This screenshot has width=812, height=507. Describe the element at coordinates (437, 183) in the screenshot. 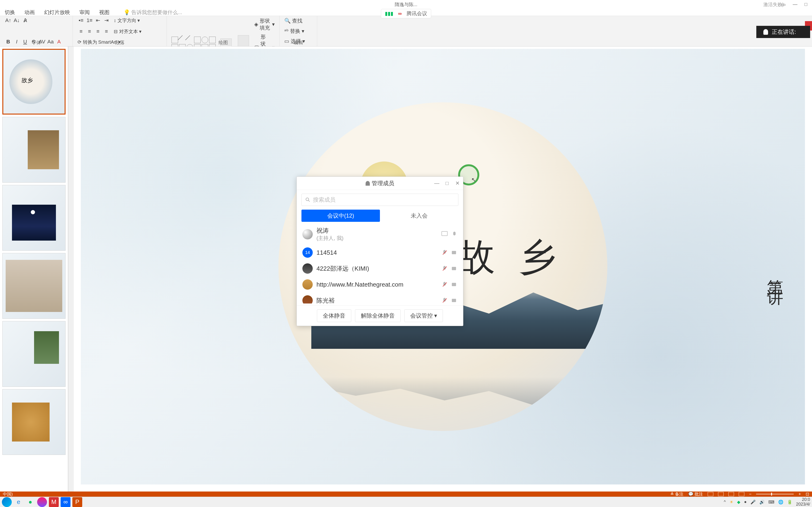

I see `modal-minimize-button: —` at that location.